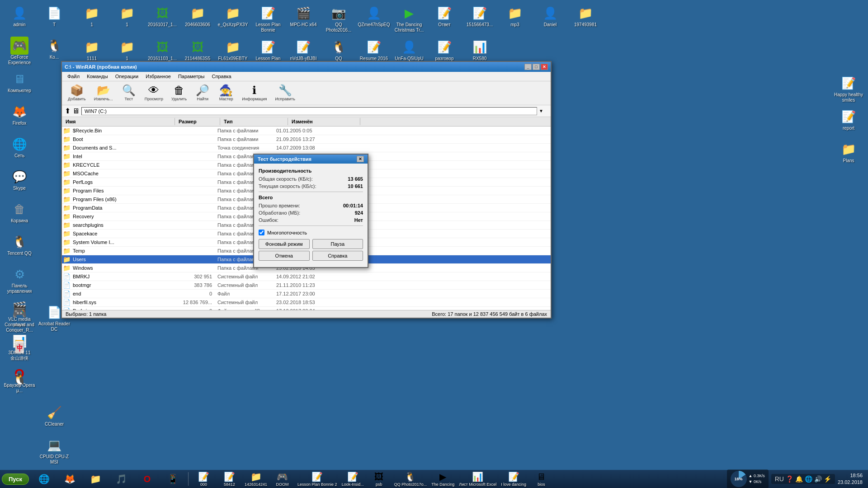 Image resolution: width=868 pixels, height=488 pixels. Describe the element at coordinates (409, 19) in the screenshot. I see `di-f10: ▶The Dancing Christmas Tr...` at that location.